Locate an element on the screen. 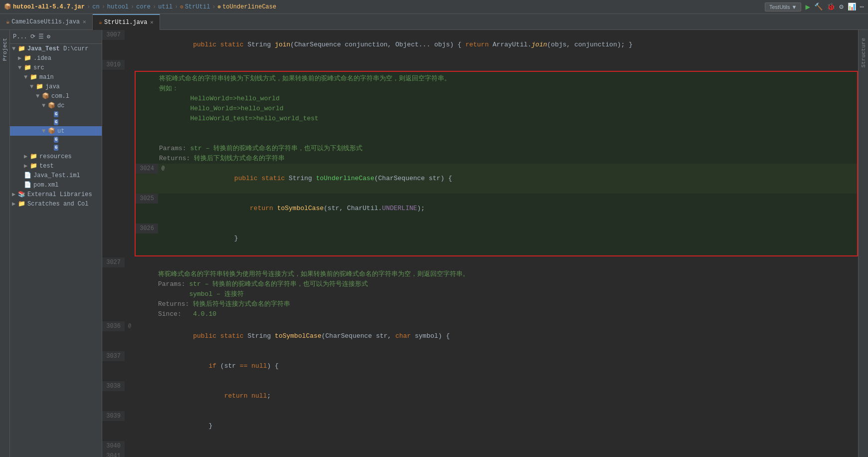 This screenshot has height=457, width=868. tree-external-libs: ▶ 📚 External Libraries is located at coordinates (56, 195).